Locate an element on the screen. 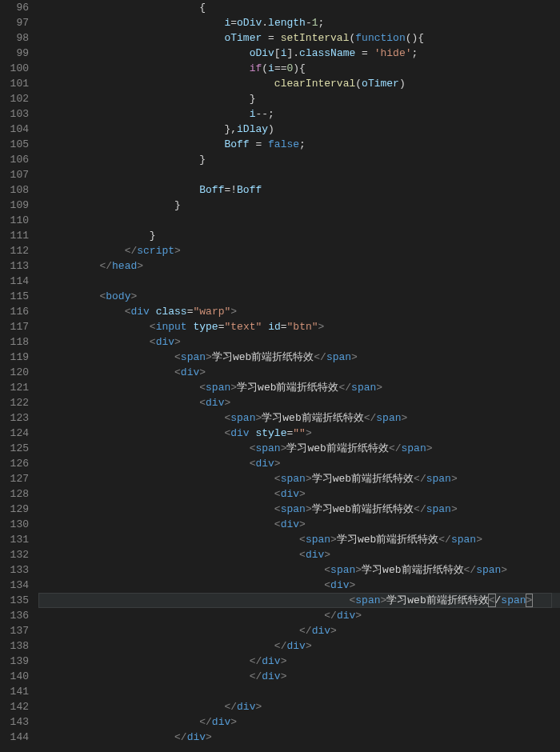 The image size is (560, 752). code-line: <body> is located at coordinates (299, 296).